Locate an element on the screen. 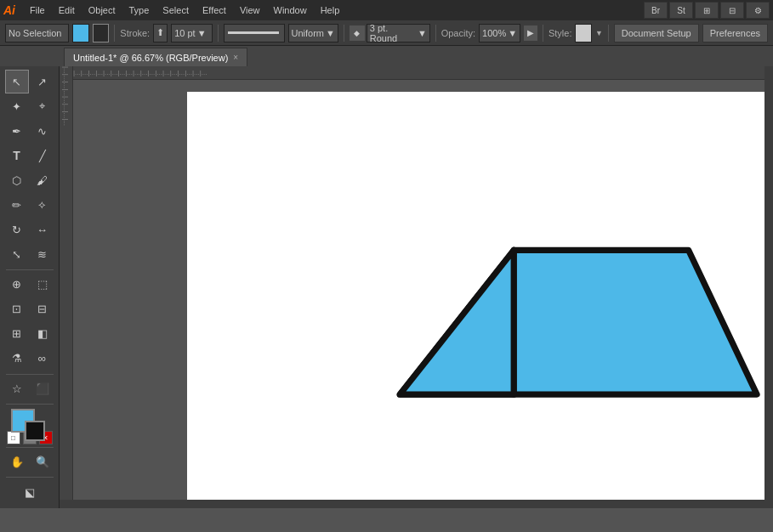 The height and width of the screenshot is (532, 773). style-label: Style: is located at coordinates (560, 33).